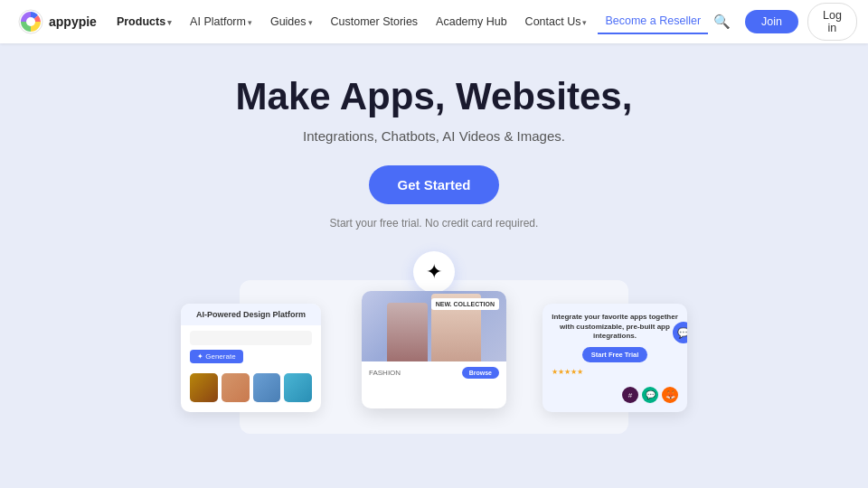 This screenshot has height=488, width=868. What do you see at coordinates (783, 22) in the screenshot?
I see `nav-right: 🔍 Join Log in` at bounding box center [783, 22].